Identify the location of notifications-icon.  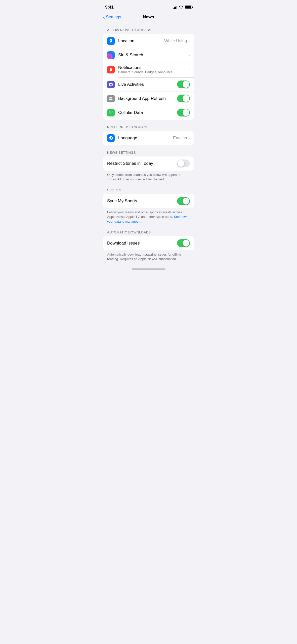
(111, 70).